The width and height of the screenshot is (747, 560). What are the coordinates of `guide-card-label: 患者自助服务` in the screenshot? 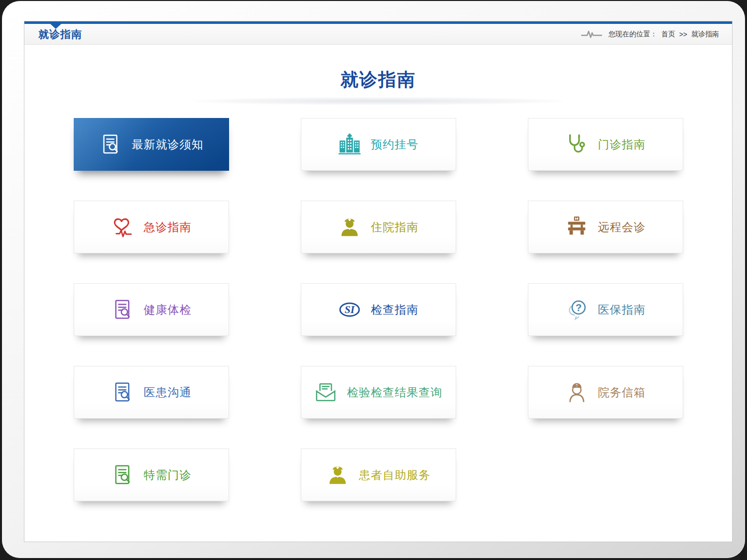 It's located at (395, 475).